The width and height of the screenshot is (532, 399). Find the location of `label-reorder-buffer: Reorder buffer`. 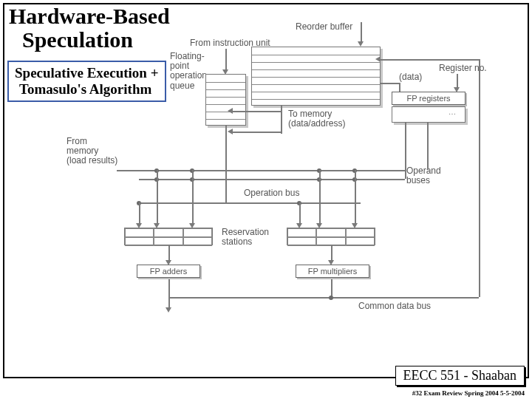

label-reorder-buffer: Reorder buffer is located at coordinates (324, 27).